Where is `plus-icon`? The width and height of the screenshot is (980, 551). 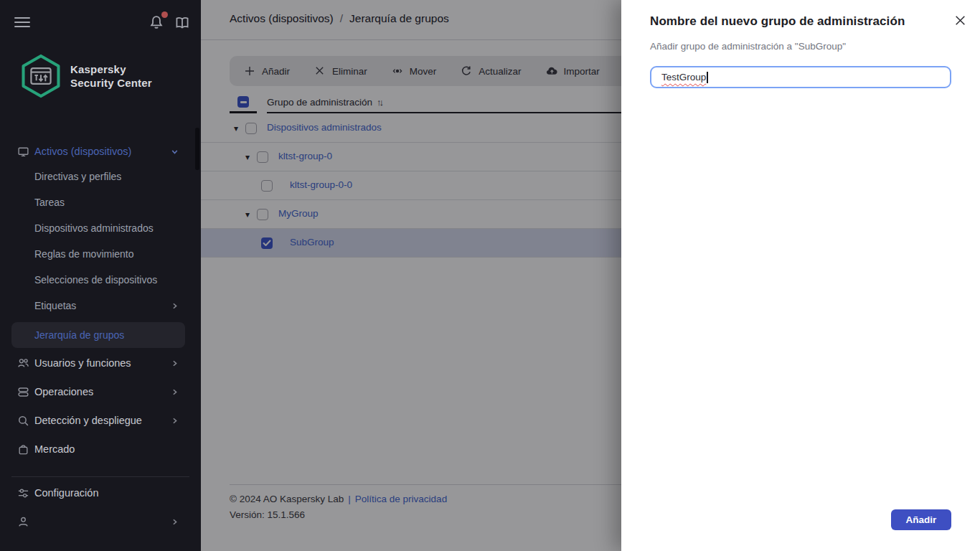 plus-icon is located at coordinates (250, 71).